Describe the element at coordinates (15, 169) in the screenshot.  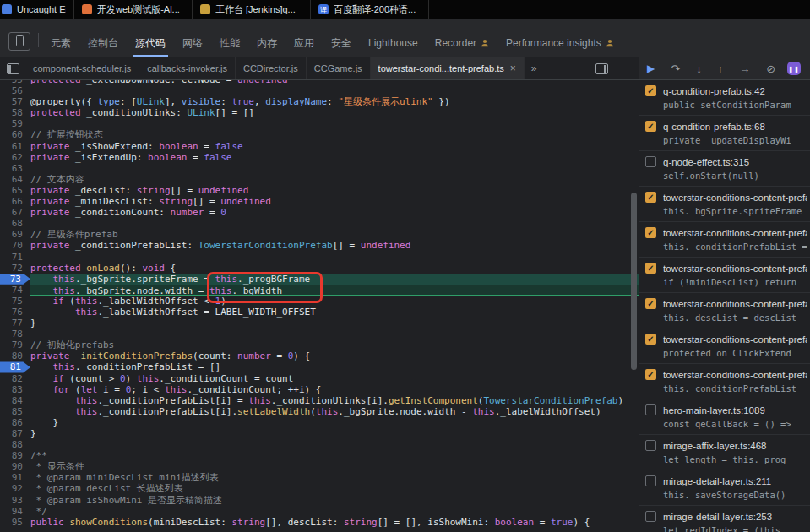
I see `line-number: 63` at that location.